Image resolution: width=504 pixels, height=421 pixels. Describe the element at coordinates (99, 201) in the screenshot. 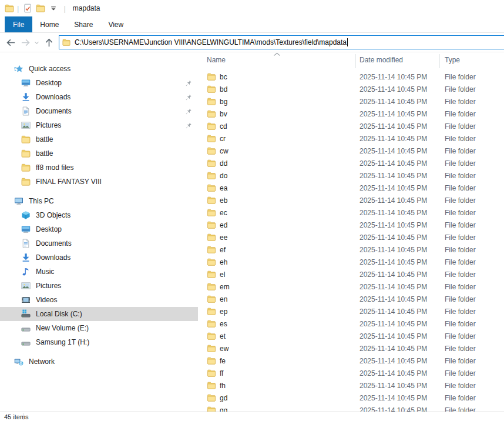

I see `sidebar-item-this-pc: This PC` at that location.